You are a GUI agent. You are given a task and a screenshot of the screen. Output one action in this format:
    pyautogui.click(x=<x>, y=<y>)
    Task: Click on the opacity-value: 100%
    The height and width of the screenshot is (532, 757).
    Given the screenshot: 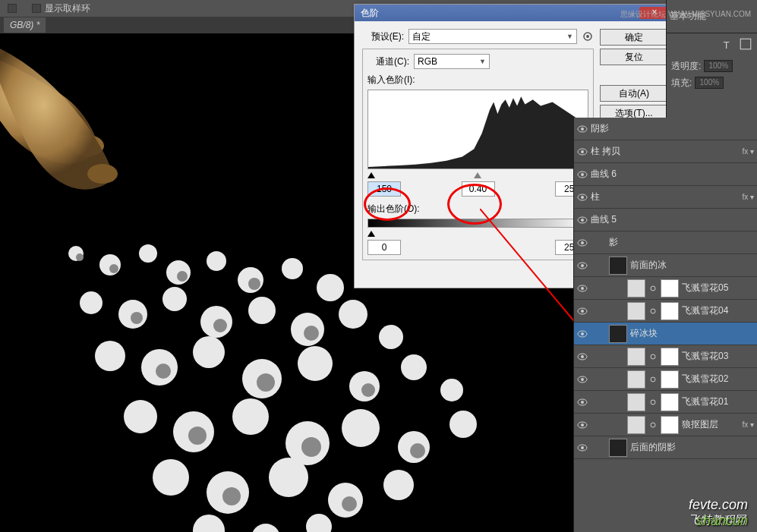 What is the action you would take?
    pyautogui.click(x=718, y=66)
    